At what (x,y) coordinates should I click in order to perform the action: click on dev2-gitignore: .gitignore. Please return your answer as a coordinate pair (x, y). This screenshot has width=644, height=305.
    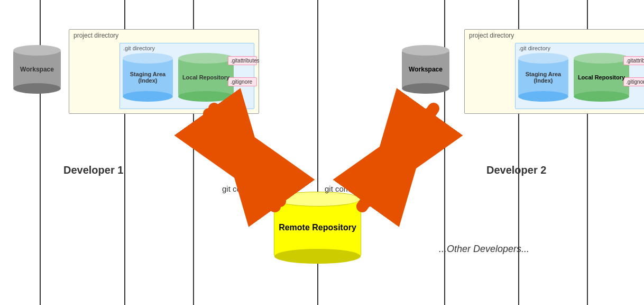
    Looking at the image, I should click on (633, 82).